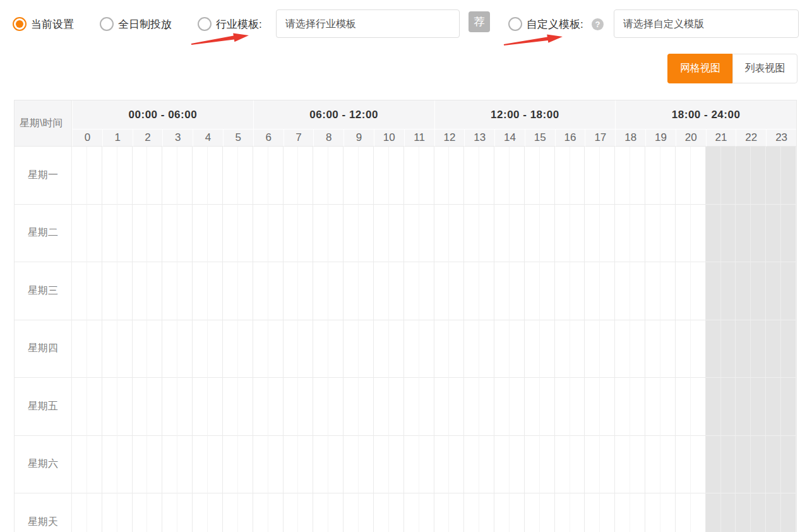  What do you see at coordinates (765, 68) in the screenshot?
I see `tab-list-view: 列表视图` at bounding box center [765, 68].